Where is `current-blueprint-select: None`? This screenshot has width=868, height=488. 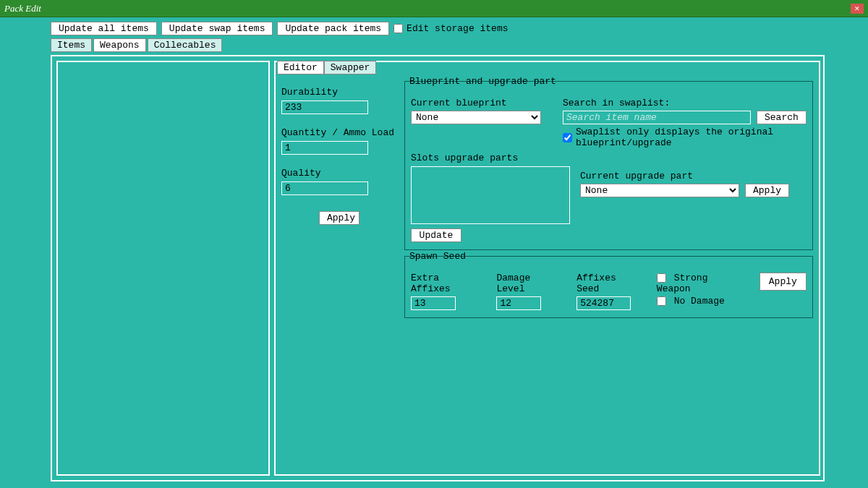
current-blueprint-select: None is located at coordinates (476, 117).